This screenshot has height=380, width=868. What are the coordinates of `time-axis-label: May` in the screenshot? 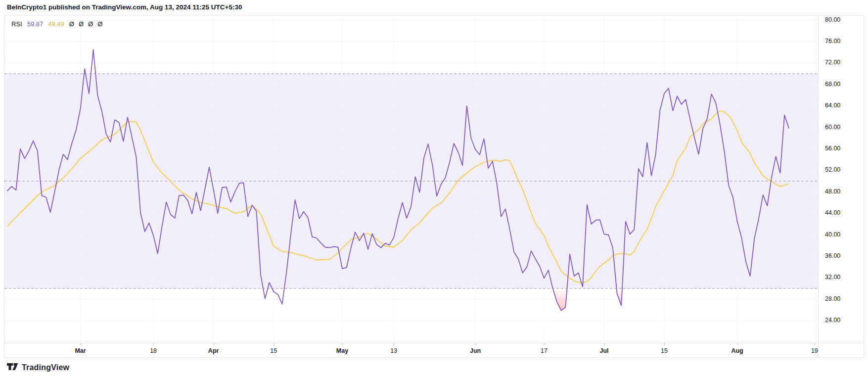 It's located at (342, 351).